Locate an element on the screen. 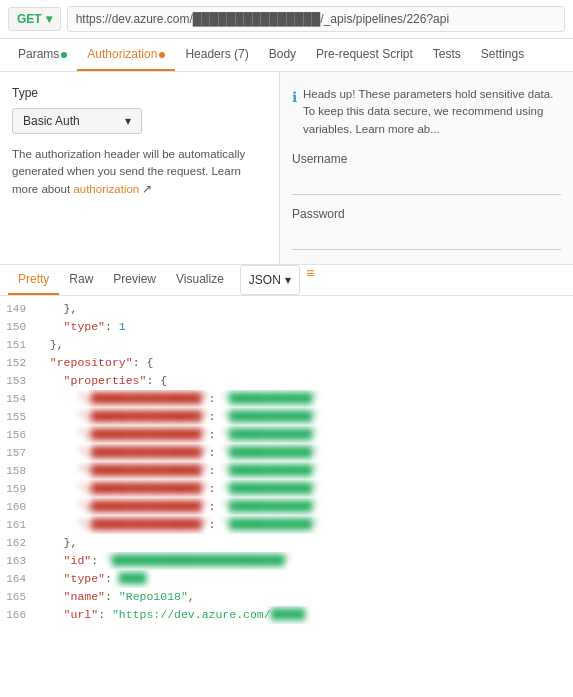 The image size is (573, 697). line-content: "id": "█████████████████████████" is located at coordinates (304, 561).